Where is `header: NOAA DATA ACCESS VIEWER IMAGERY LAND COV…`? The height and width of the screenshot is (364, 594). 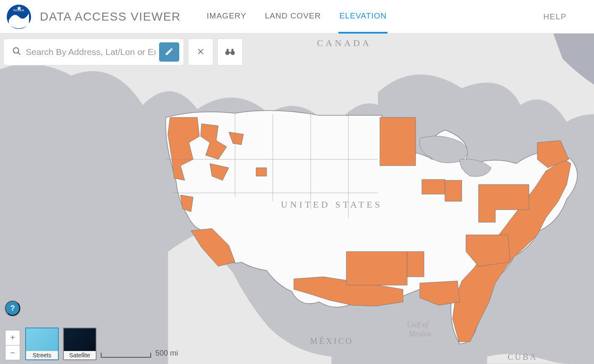
header: NOAA DATA ACCESS VIEWER IMAGERY LAND COV… is located at coordinates (297, 17).